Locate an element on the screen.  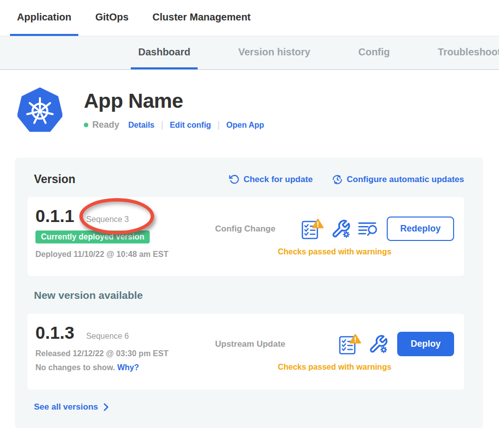
deployed-timestamp: Deployed 11/10/22 @ 10:48 am EST is located at coordinates (125, 254).